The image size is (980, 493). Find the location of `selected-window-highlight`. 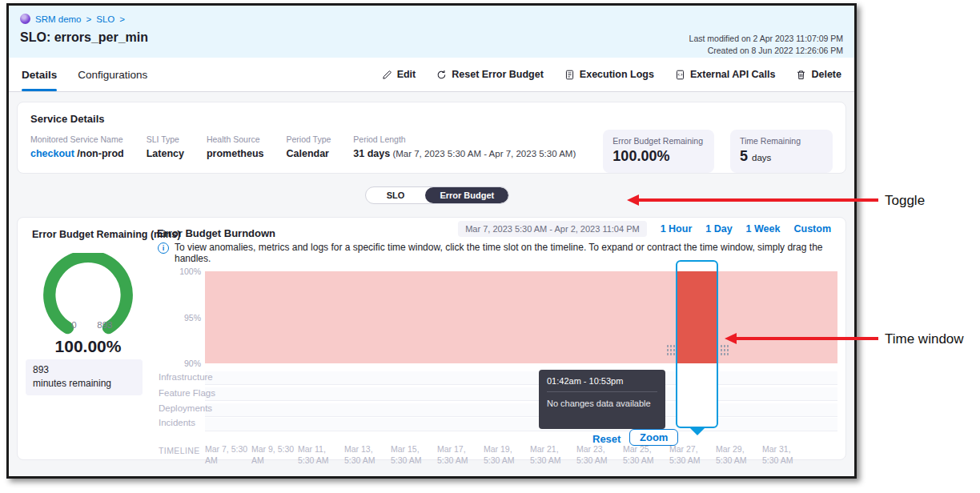

selected-window-highlight is located at coordinates (697, 317).